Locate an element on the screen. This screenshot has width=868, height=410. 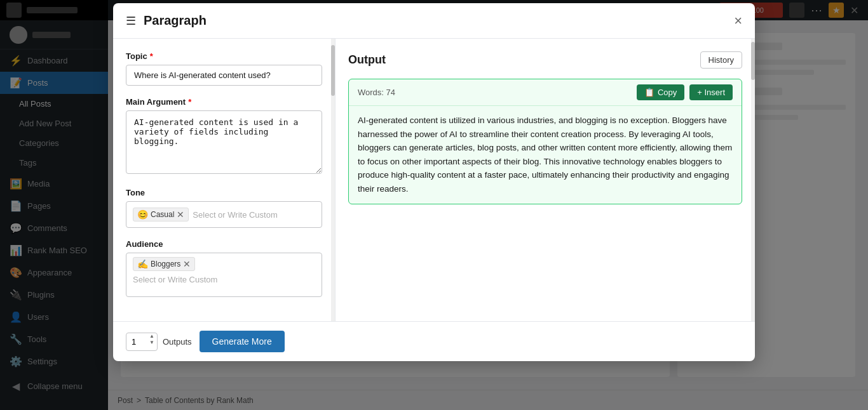
modal-footer: ▲ ▼ Outputs Generate More is located at coordinates (434, 341).